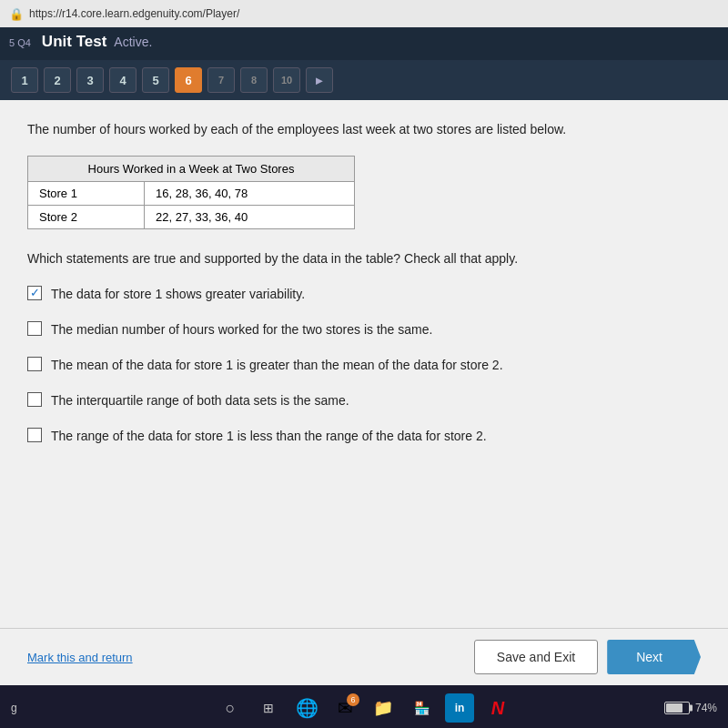 This screenshot has width=728, height=728. Describe the element at coordinates (86, 194) in the screenshot. I see `store1-label: Store 1` at that location.